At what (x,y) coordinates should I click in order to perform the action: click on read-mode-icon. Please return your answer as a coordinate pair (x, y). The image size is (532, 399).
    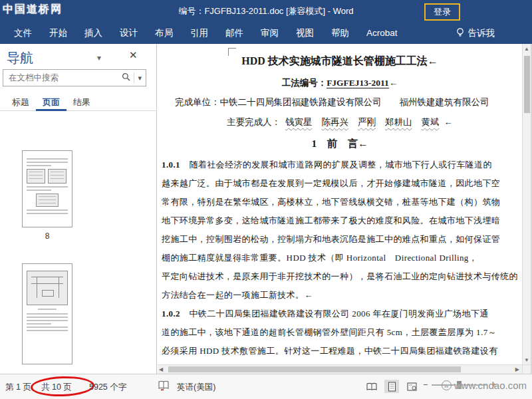
    Looking at the image, I should click on (372, 386).